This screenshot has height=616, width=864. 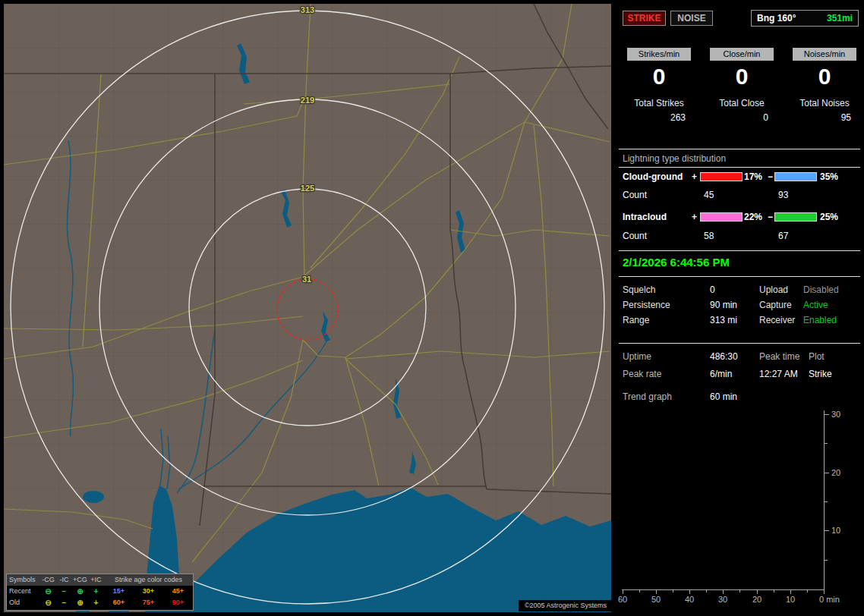 I want to click on total-close-value: 0, so click(x=742, y=118).